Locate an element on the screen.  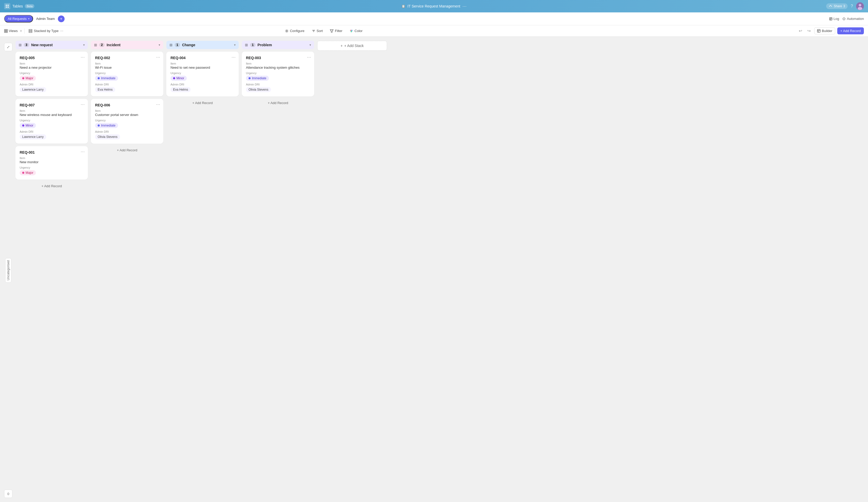
page-options-button: ⋯ is located at coordinates (464, 6).